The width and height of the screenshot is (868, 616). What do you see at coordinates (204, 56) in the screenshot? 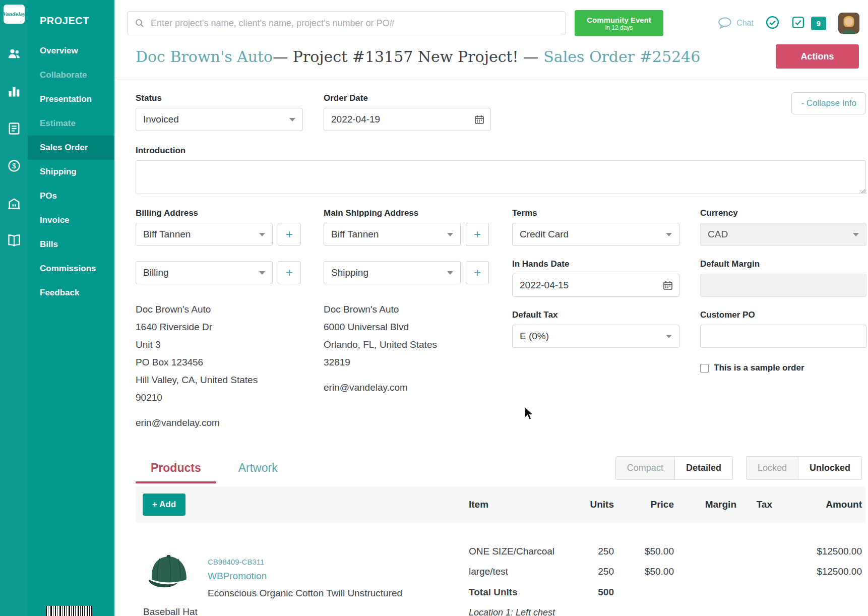
I see `client-link: Doc Brown's Auto` at bounding box center [204, 56].